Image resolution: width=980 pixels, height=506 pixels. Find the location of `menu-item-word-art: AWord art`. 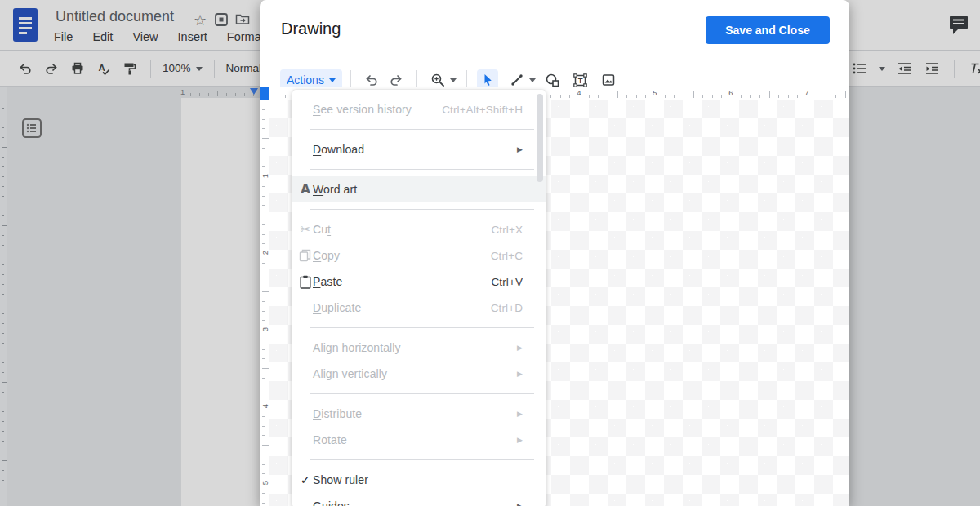

menu-item-word-art: AWord art is located at coordinates (419, 189).